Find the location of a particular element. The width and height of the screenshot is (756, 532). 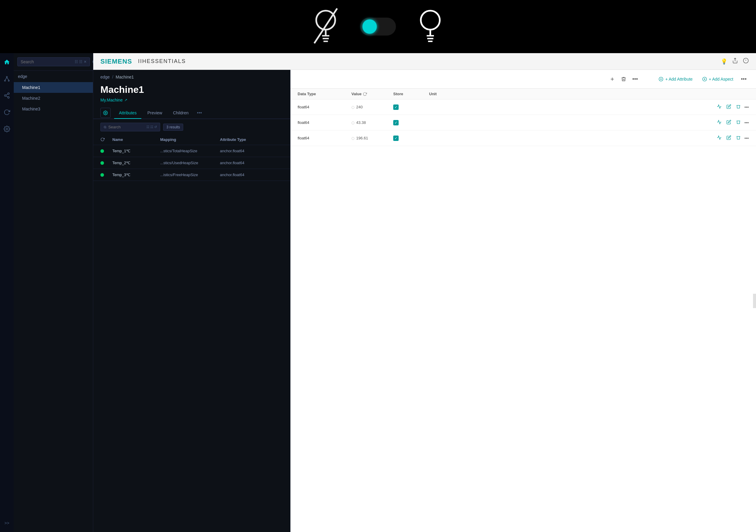

tabs-bar: Attributes Preview Children ••• is located at coordinates (192, 113).